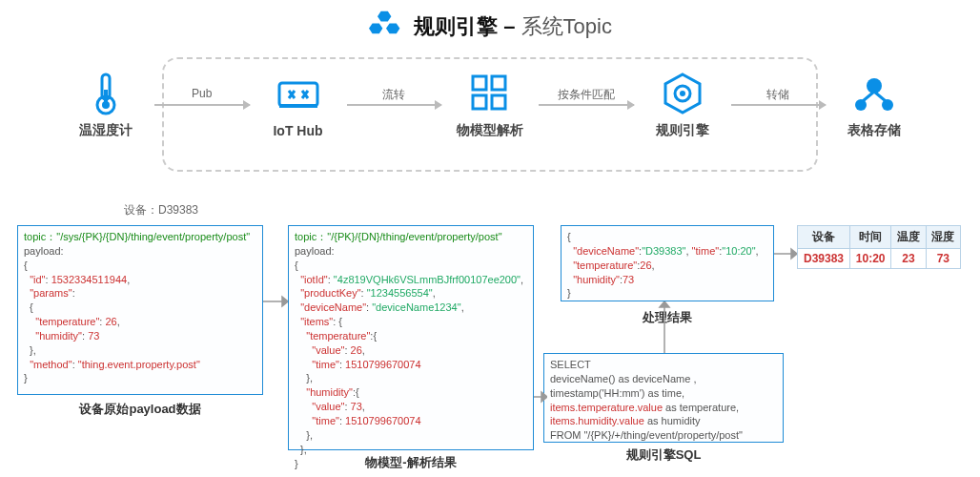 The height and width of the screenshot is (477, 980). What do you see at coordinates (161, 210) in the screenshot?
I see `device-tag: 设备：D39383` at bounding box center [161, 210].